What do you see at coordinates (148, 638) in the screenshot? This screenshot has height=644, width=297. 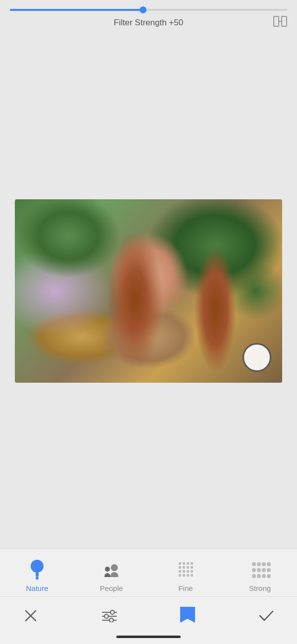 I see `home-indicator` at bounding box center [148, 638].